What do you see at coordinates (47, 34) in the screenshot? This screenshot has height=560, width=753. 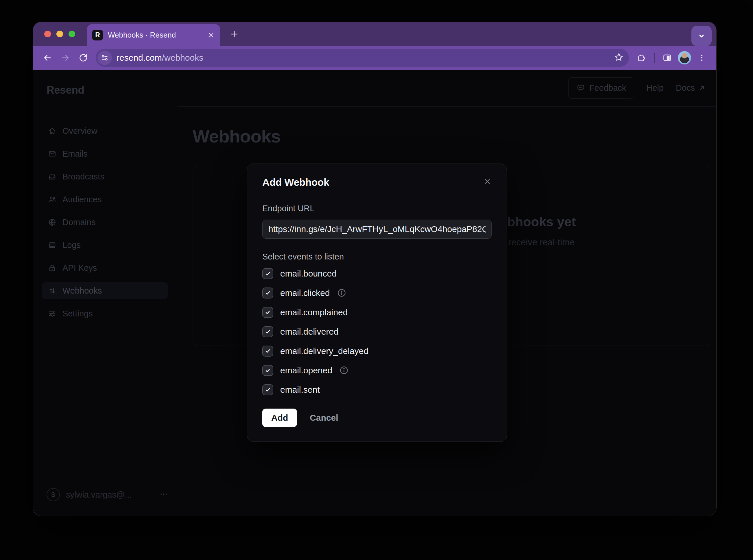 I see `close-window-button` at bounding box center [47, 34].